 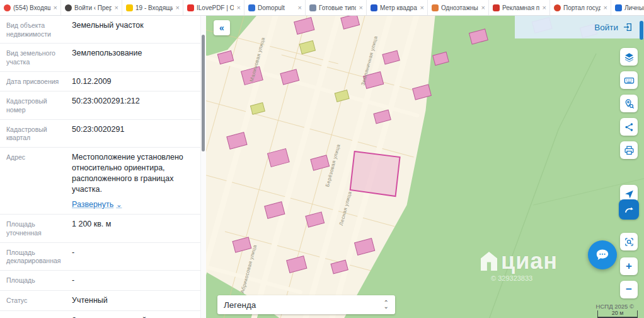 What do you see at coordinates (108, 29) in the screenshot?
I see `field-value: Земельный участок` at bounding box center [108, 29].